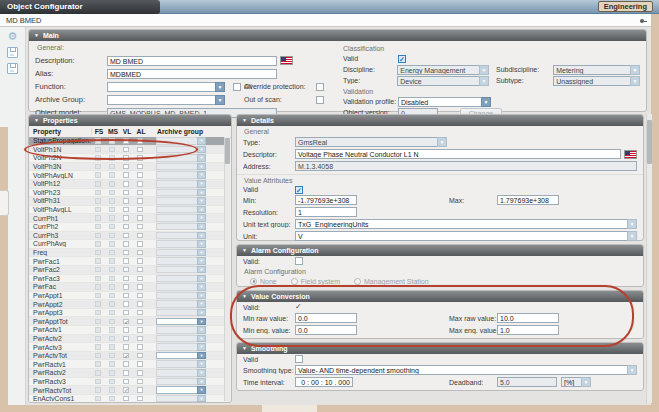  What do you see at coordinates (528, 200) in the screenshot?
I see `max-input: 1.797693e+308` at bounding box center [528, 200].